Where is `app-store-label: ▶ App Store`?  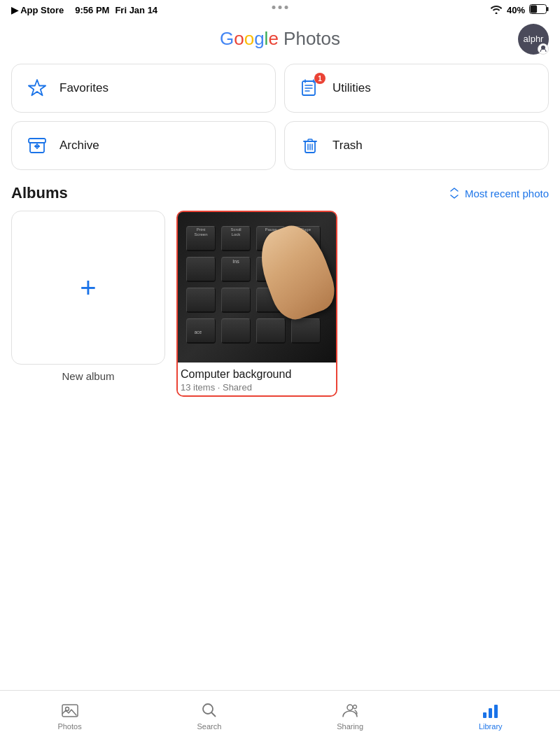
app-store-label: ▶ App Store is located at coordinates (38, 10).